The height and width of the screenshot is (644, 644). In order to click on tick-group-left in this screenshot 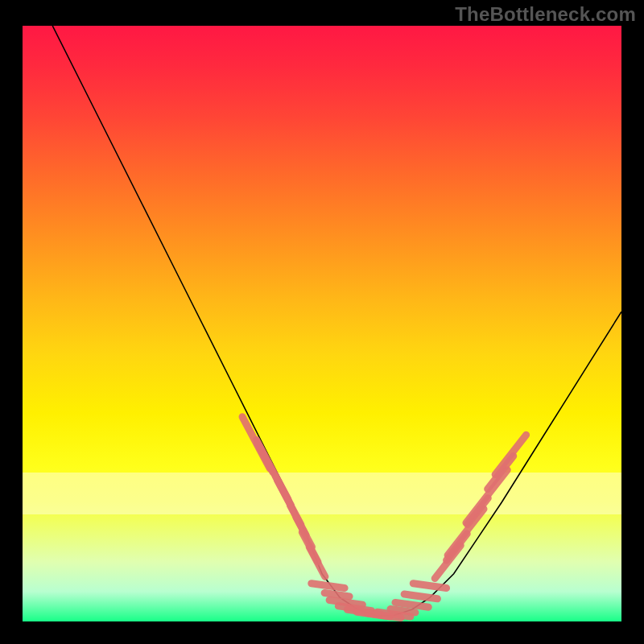, I will do `click(283, 497)`.